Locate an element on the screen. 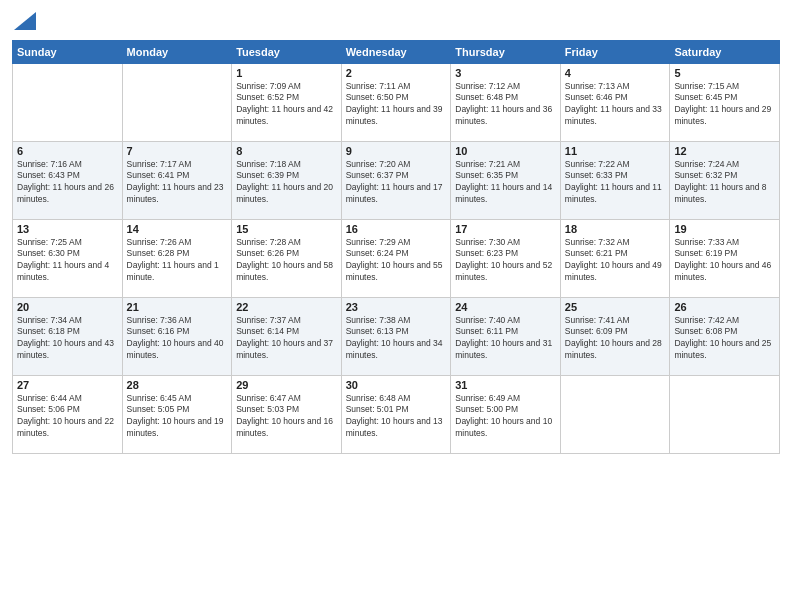  weekday-header: Wednesday is located at coordinates (396, 52).